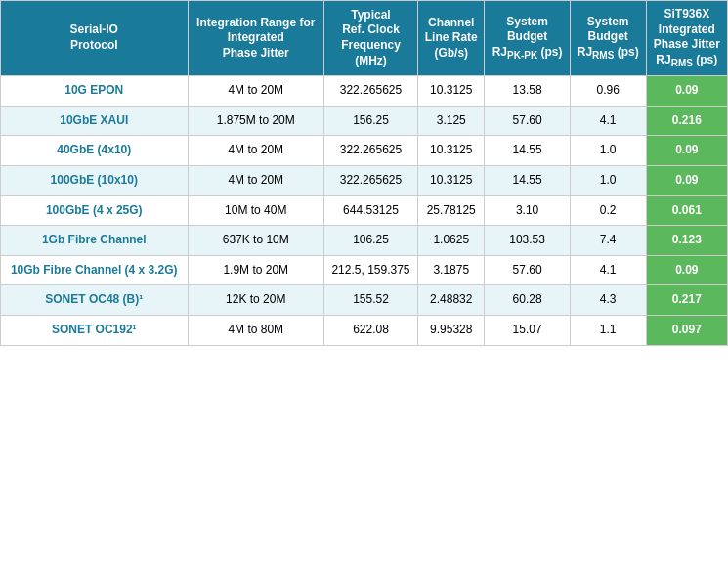 Image resolution: width=728 pixels, height=564 pixels. Describe the element at coordinates (528, 301) in the screenshot. I see `cell-rj-pk: 60.28` at that location.